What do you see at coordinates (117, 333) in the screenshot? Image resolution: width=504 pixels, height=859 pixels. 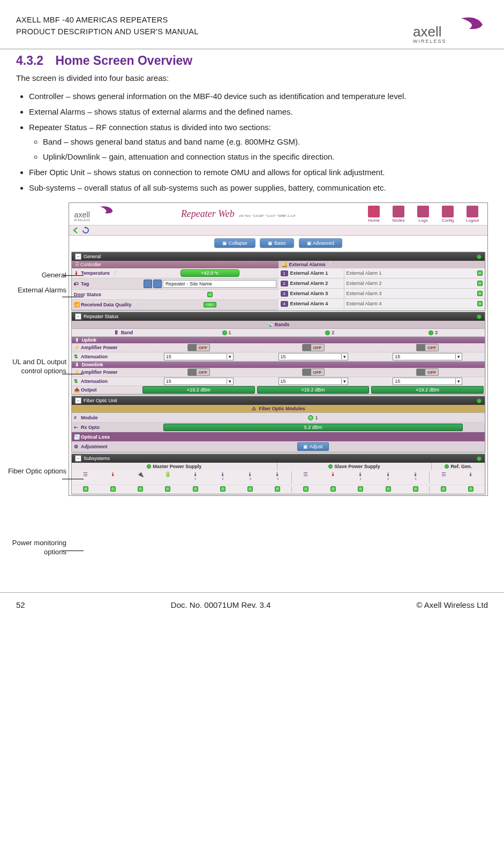 I see `band-icon: 🎚` at bounding box center [117, 333].